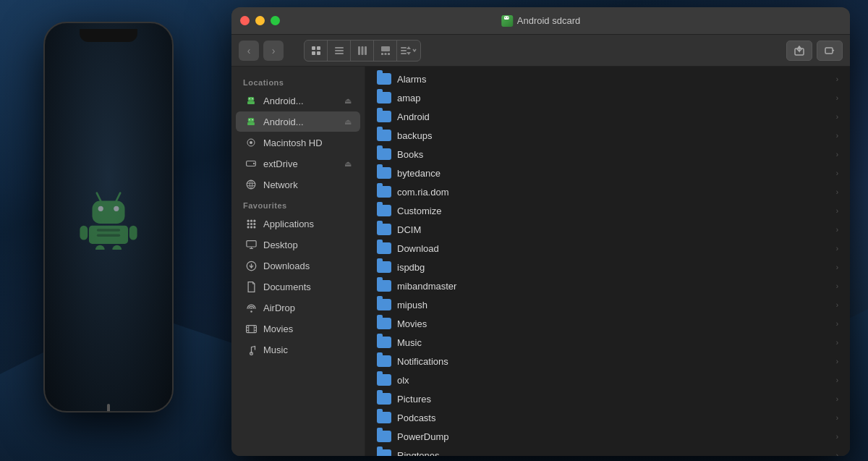 The image size is (868, 461). I want to click on list-item: Podcasts ›, so click(608, 418).